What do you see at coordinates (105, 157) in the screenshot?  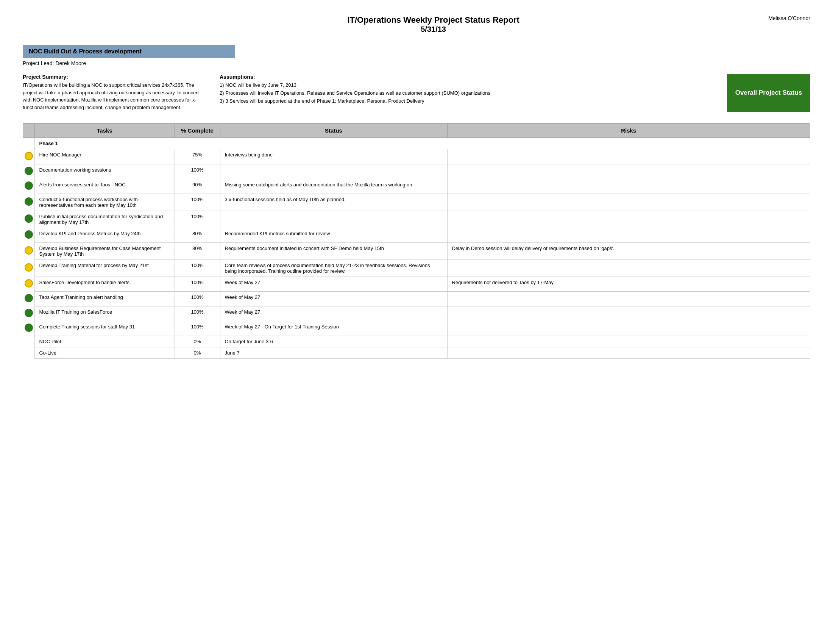 I see `task-cell: Hire NOC Manager` at bounding box center [105, 157].